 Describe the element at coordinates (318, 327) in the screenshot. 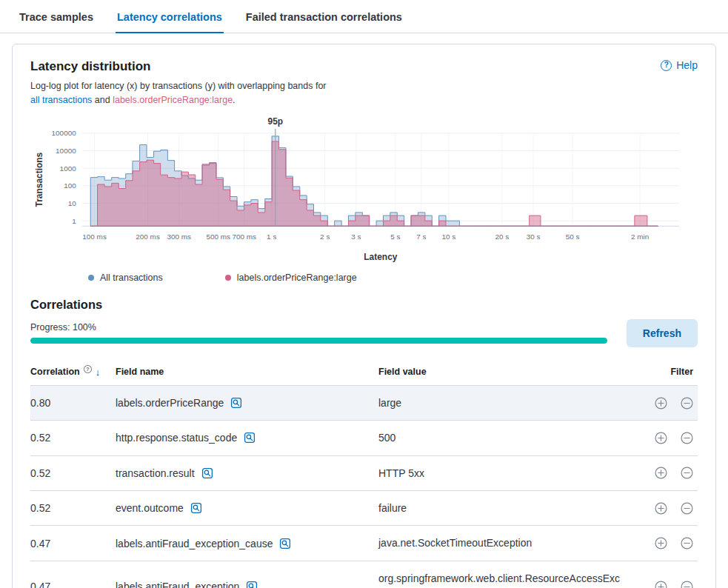

I see `progress-label: Progress: 100%` at that location.